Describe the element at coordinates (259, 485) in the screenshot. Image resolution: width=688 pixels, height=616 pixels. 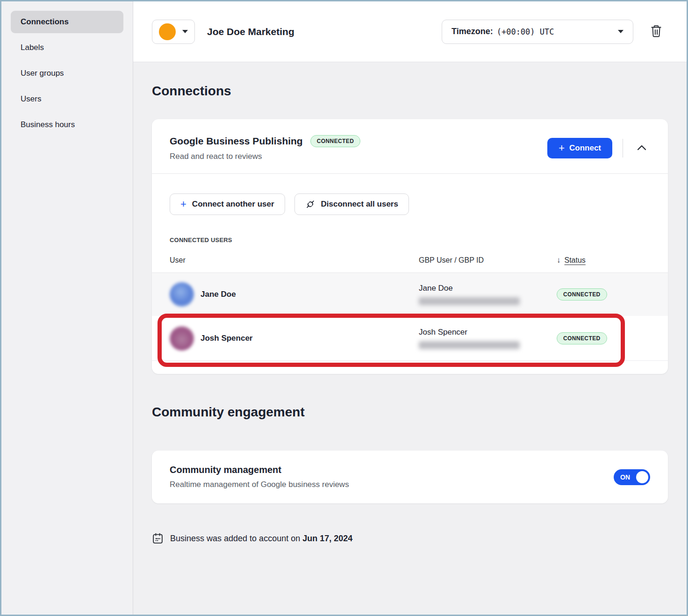
I see `community-card-subtitle: Realtime management of Google business r…` at that location.